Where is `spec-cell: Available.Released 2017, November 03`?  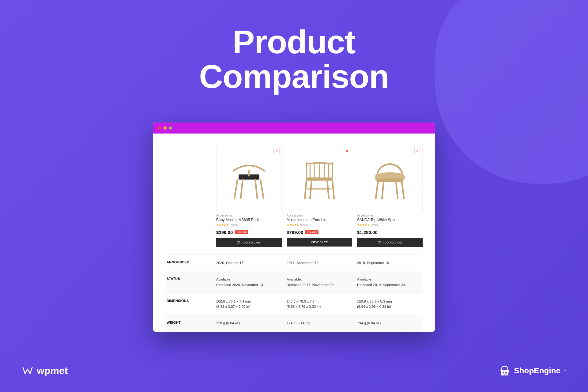
spec-cell: Available.Released 2017, November 03 is located at coordinates (319, 282).